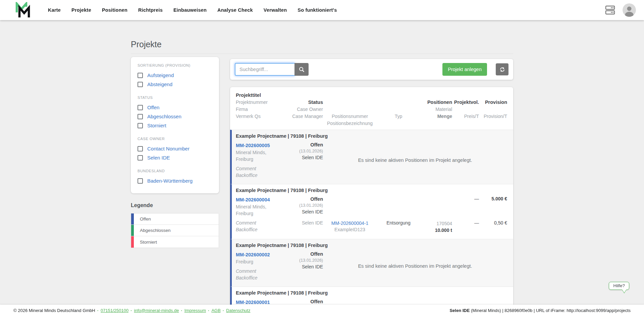  I want to click on nav-item-richtpreis: Richtpreis, so click(150, 10).